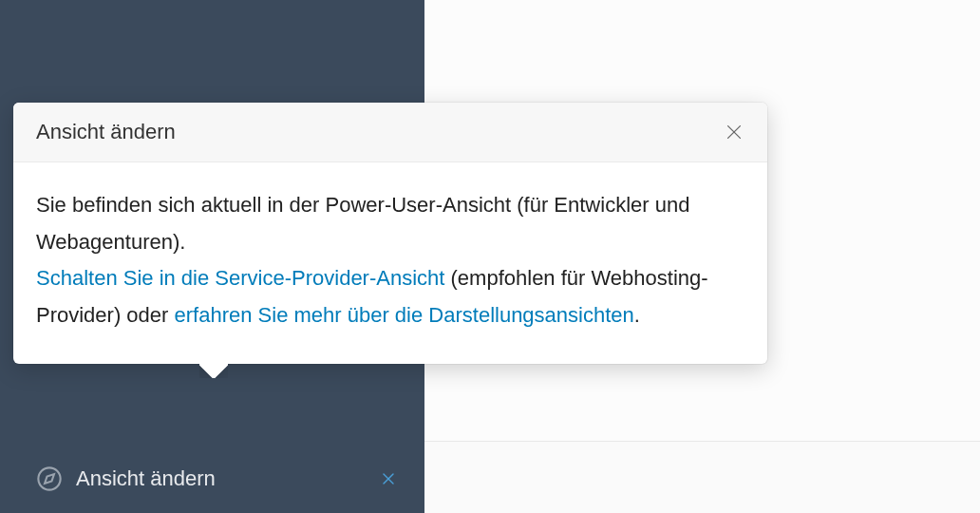 This screenshot has height=513, width=980. What do you see at coordinates (214, 370) in the screenshot?
I see `popover-arrow` at bounding box center [214, 370].